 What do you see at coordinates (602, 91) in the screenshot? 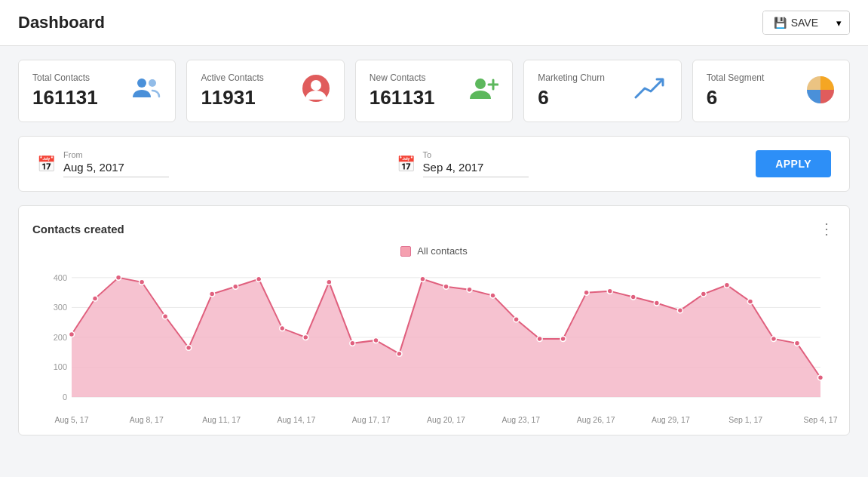
I see `stat-card-marketing-churn: Marketing Churn 6` at bounding box center [602, 91].